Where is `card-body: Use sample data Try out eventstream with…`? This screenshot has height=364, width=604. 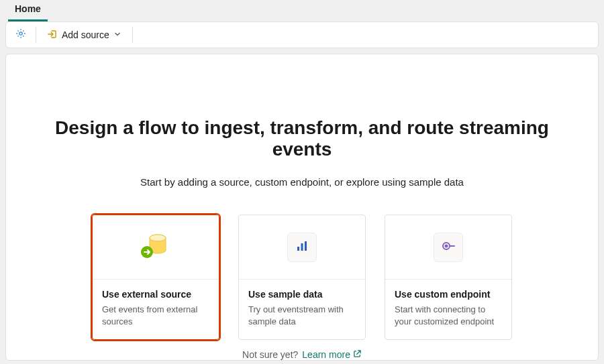
card-body: Use sample data Try out eventstream with… is located at coordinates (302, 310).